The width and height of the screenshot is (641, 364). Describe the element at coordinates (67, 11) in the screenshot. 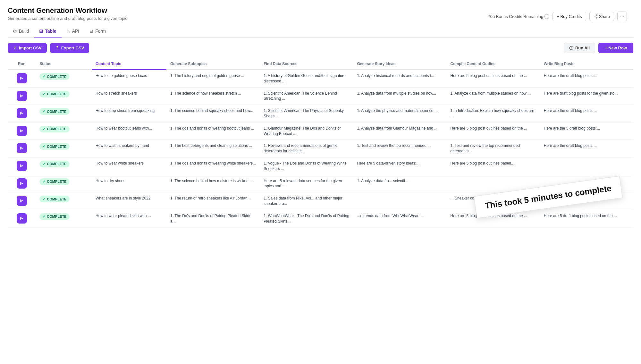

I see `app-title: Content Generation Workflow` at that location.